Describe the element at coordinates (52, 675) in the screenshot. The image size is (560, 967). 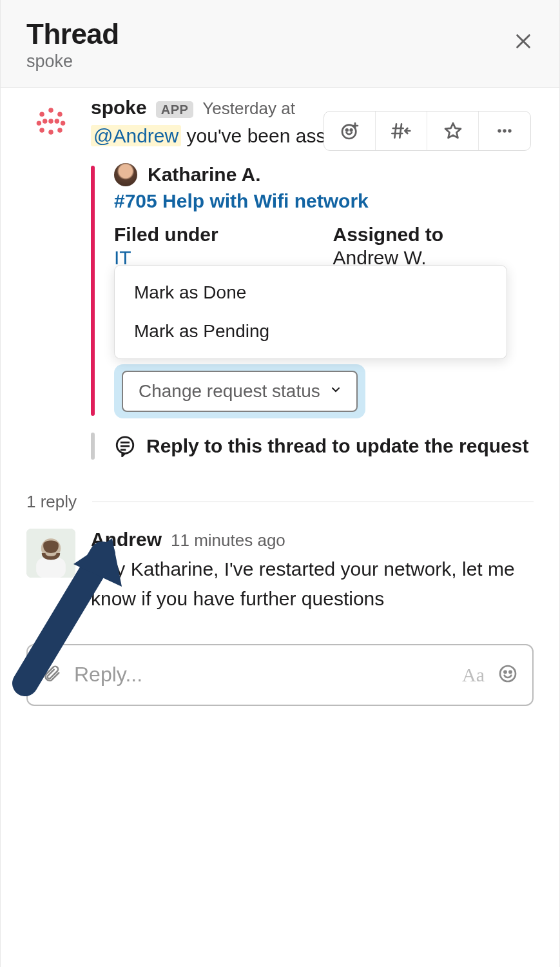
I see `attachment-icon` at that location.